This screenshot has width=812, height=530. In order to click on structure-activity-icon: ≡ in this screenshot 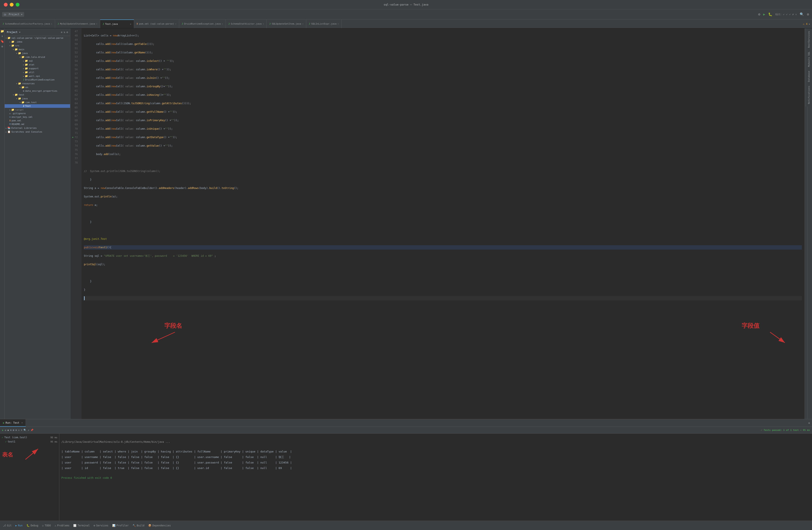, I will do `click(2, 46)`.